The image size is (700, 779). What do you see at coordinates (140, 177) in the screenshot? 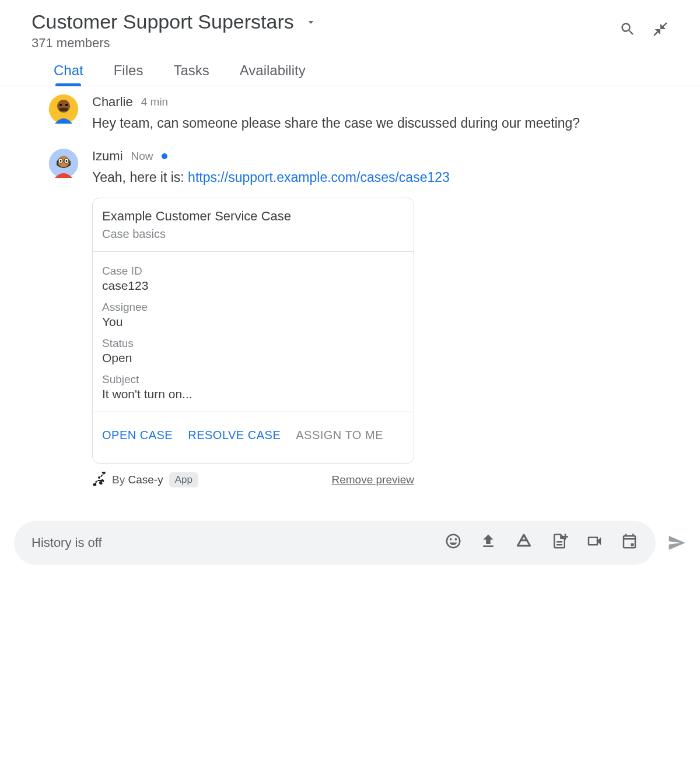
I see `message-text-prefix: Yeah, here it is:` at bounding box center [140, 177].